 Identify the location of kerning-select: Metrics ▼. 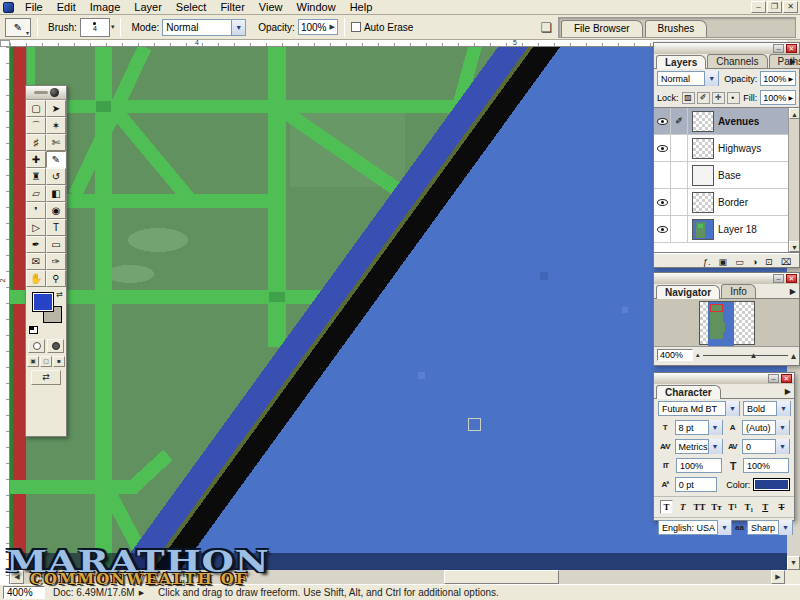
(699, 446).